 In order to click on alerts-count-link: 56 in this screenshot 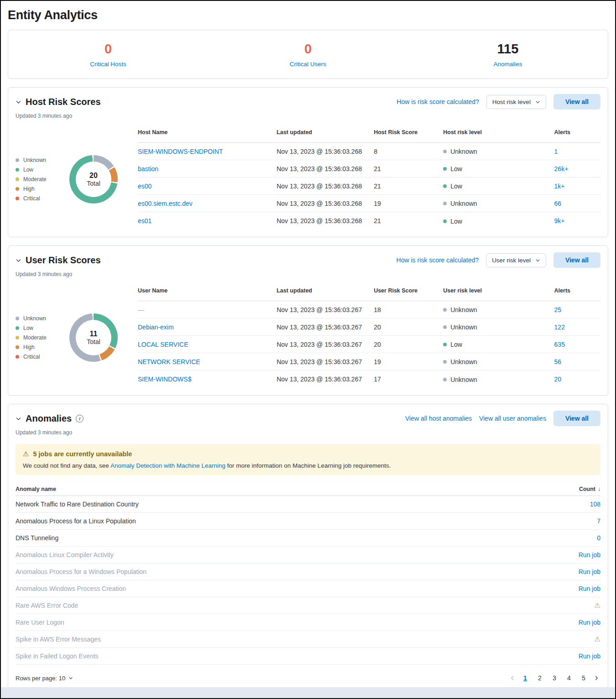, I will do `click(558, 362)`.